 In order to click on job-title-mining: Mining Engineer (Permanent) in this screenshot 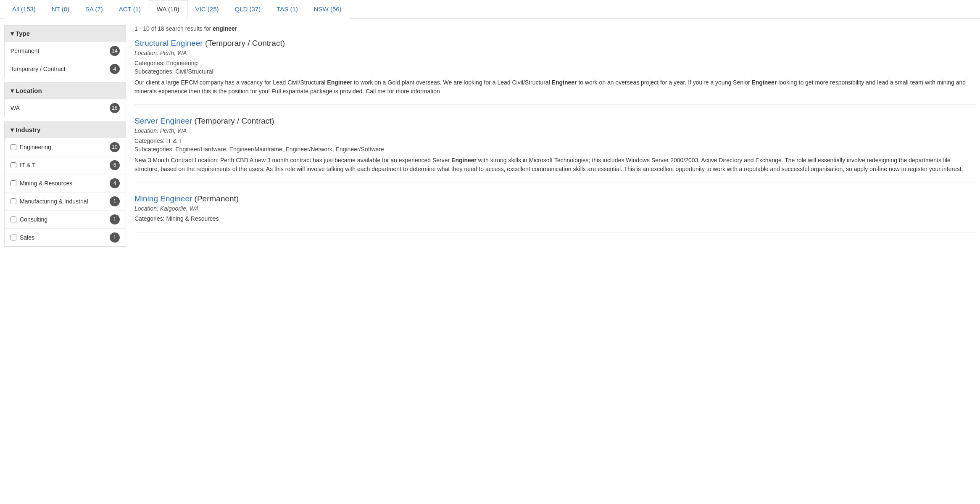, I will do `click(555, 199)`.